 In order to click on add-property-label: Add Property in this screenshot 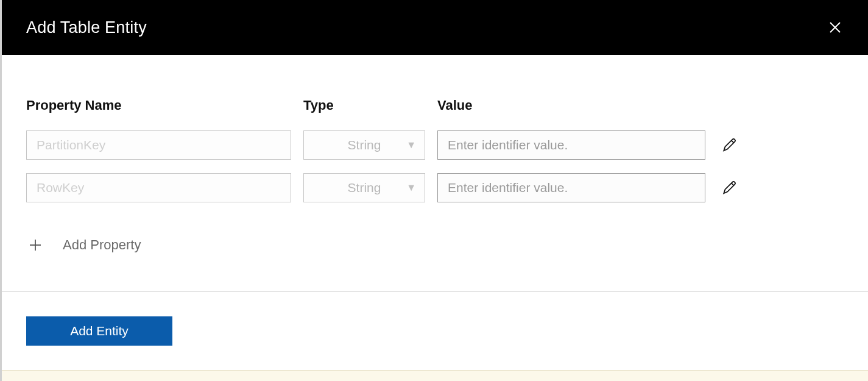, I will do `click(102, 245)`.